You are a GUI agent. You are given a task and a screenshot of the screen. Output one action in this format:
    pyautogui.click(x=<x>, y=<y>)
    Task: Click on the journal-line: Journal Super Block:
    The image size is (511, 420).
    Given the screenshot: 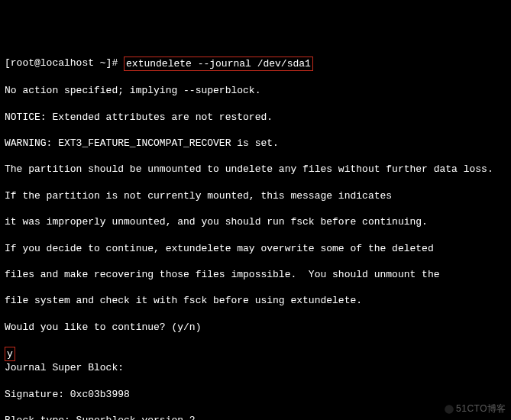 What is the action you would take?
    pyautogui.click(x=255, y=368)
    